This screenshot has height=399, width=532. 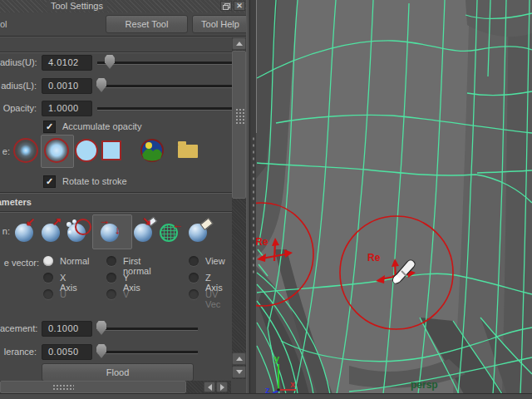 I want to click on opacity-label: Opacity:, so click(x=18, y=109).